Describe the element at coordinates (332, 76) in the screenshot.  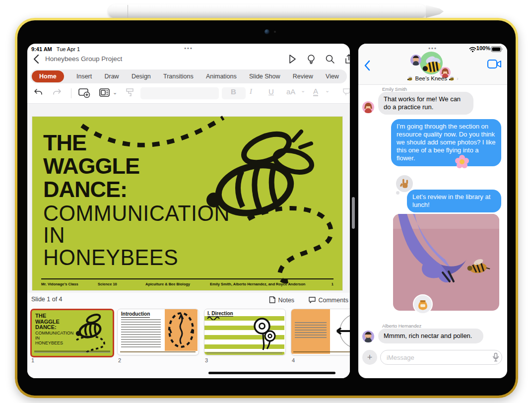
I see `tab-view: View` at that location.